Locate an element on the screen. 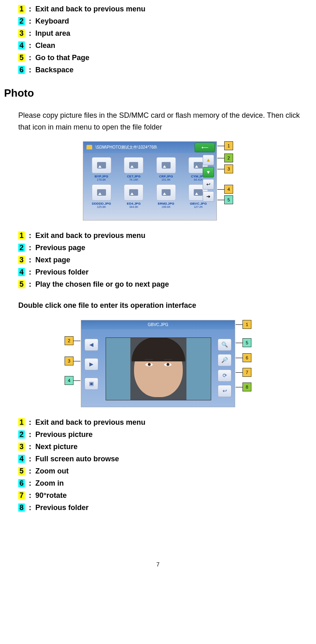  photo-title: GBVC.JPG is located at coordinates (158, 325).